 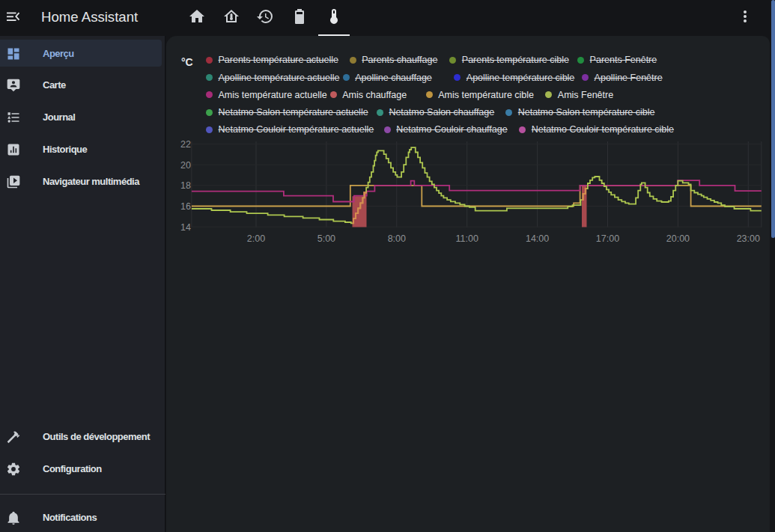 I want to click on svg-text: 23:00, so click(x=749, y=239).